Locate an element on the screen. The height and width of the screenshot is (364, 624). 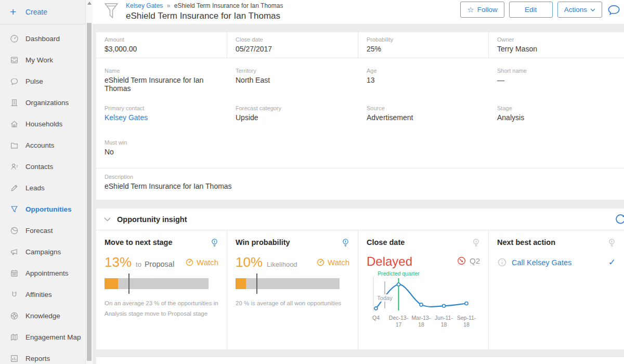
win-probability-card: Win probability 10% Likelihood Watch 20 … is located at coordinates (293, 290).